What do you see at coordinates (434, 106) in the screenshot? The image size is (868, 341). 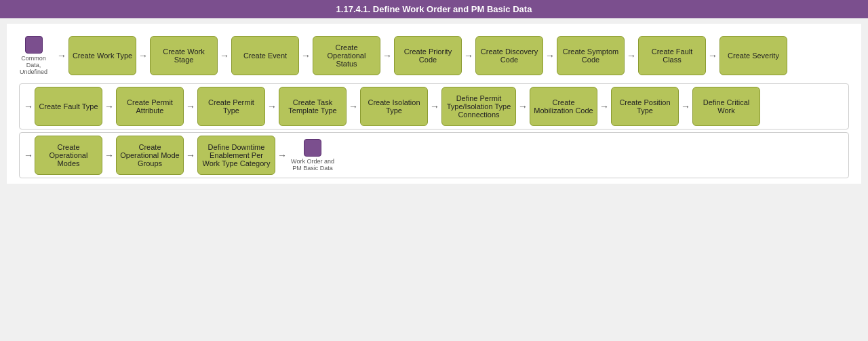 I see `row2-wrapper: → Create Fault Type Create Permit Attrib…` at bounding box center [434, 106].